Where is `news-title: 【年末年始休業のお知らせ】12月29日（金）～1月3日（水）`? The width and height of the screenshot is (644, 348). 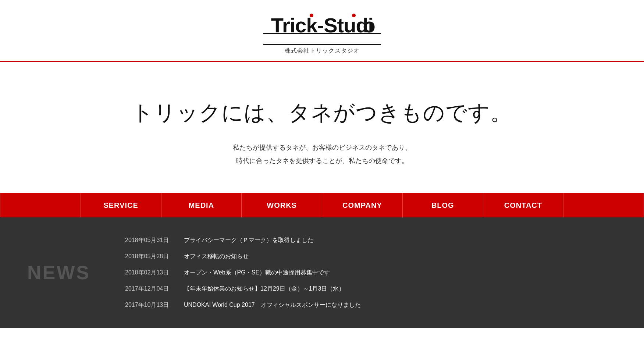
news-title: 【年末年始休業のお知らせ】12月29日（金）～1月3日（水） is located at coordinates (264, 289).